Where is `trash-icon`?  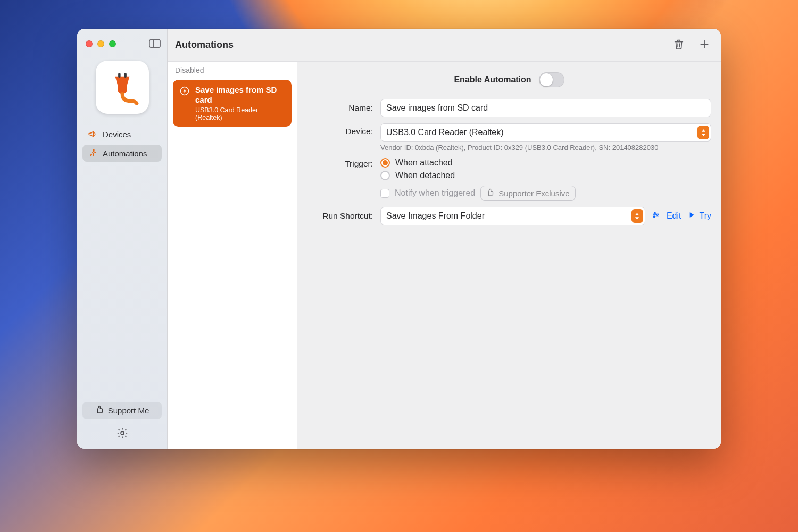
trash-icon is located at coordinates (679, 45).